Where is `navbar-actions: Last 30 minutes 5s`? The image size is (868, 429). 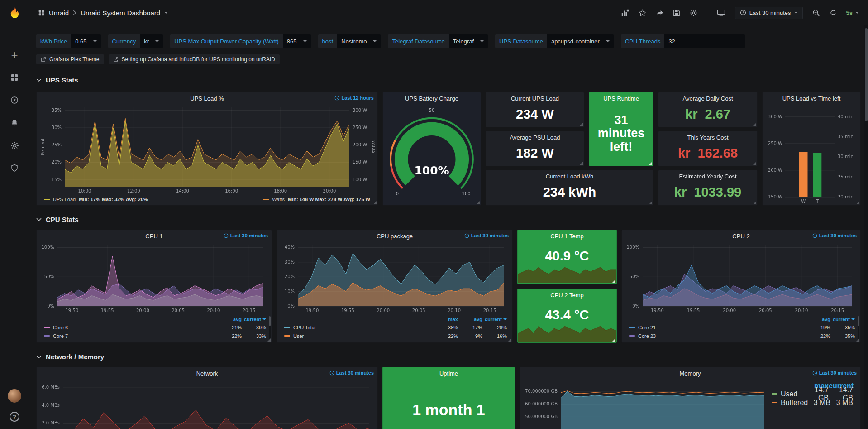
navbar-actions: Last 30 minutes 5s is located at coordinates (740, 13).